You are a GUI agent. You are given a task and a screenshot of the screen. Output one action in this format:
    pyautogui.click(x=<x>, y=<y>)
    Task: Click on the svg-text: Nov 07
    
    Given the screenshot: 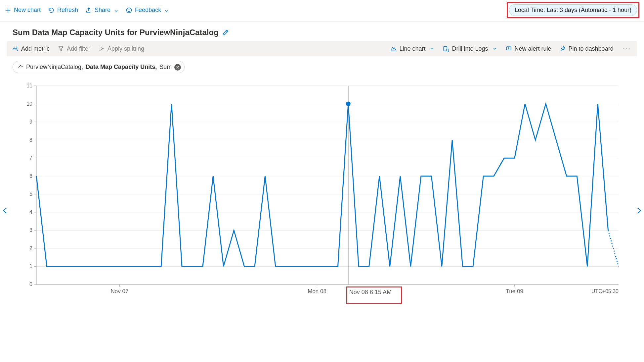 What is the action you would take?
    pyautogui.click(x=119, y=291)
    